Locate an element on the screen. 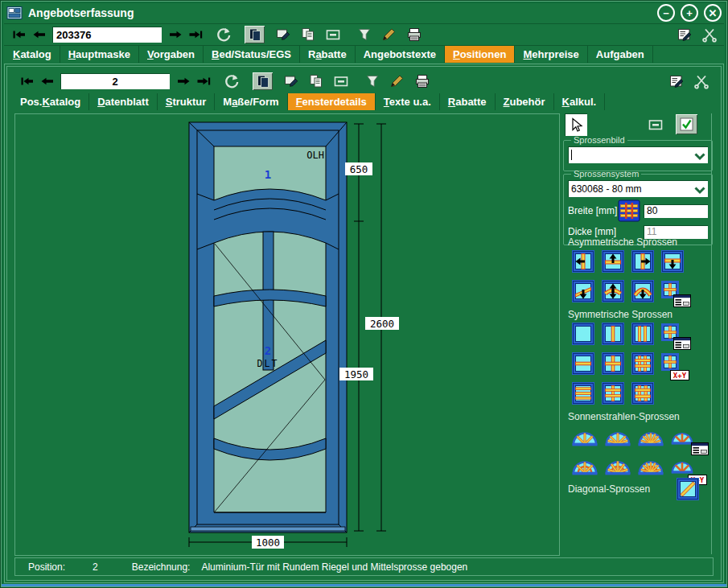  fan-7-button is located at coordinates (651, 436).